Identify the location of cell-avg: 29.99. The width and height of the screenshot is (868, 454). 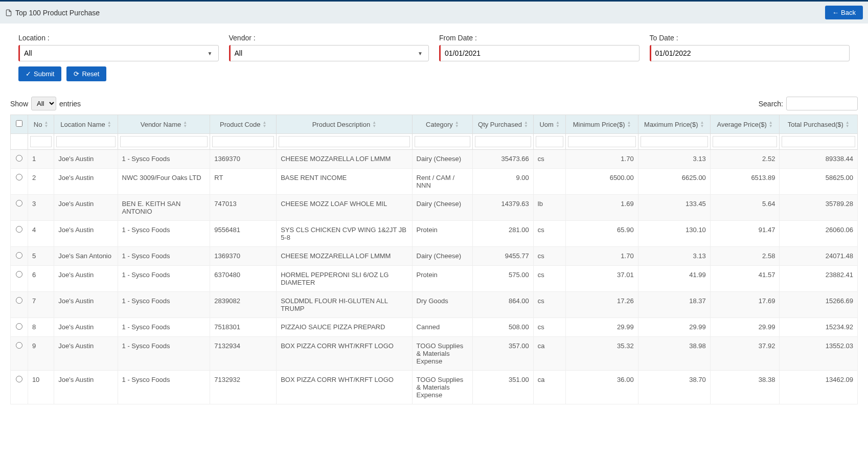
(745, 327).